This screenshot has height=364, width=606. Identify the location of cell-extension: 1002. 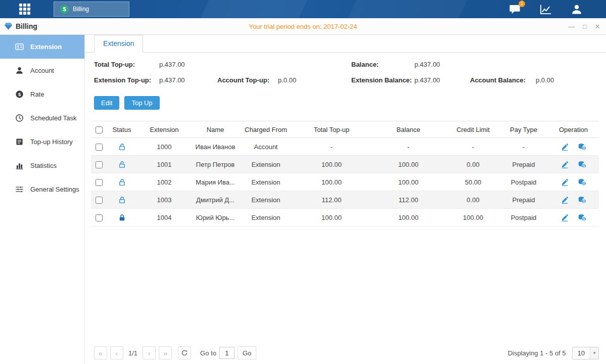
(164, 182).